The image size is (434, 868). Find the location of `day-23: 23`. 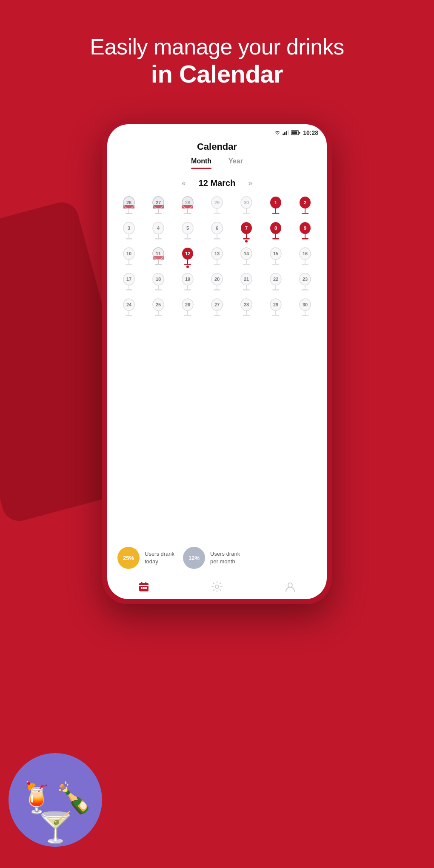

day-23: 23 is located at coordinates (306, 283).